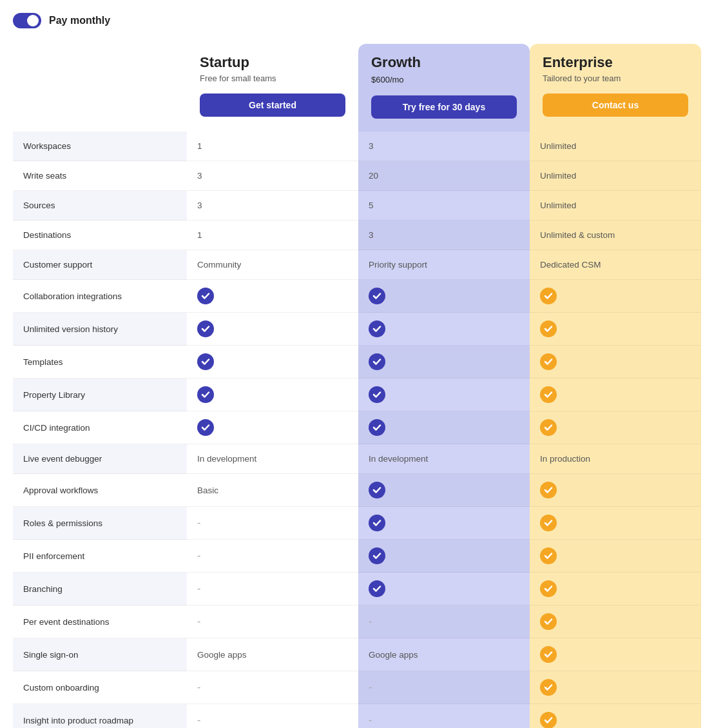  Describe the element at coordinates (444, 176) in the screenshot. I see `growth-feature-cell: 20` at that location.